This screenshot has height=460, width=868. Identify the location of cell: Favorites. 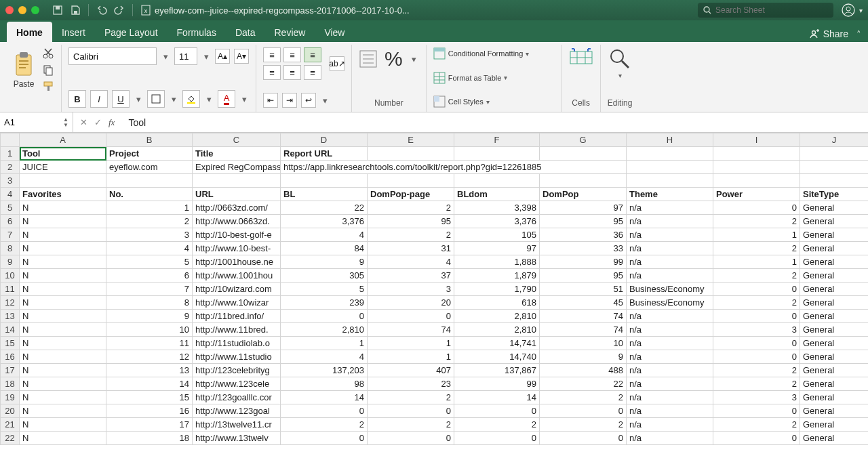
(63, 194).